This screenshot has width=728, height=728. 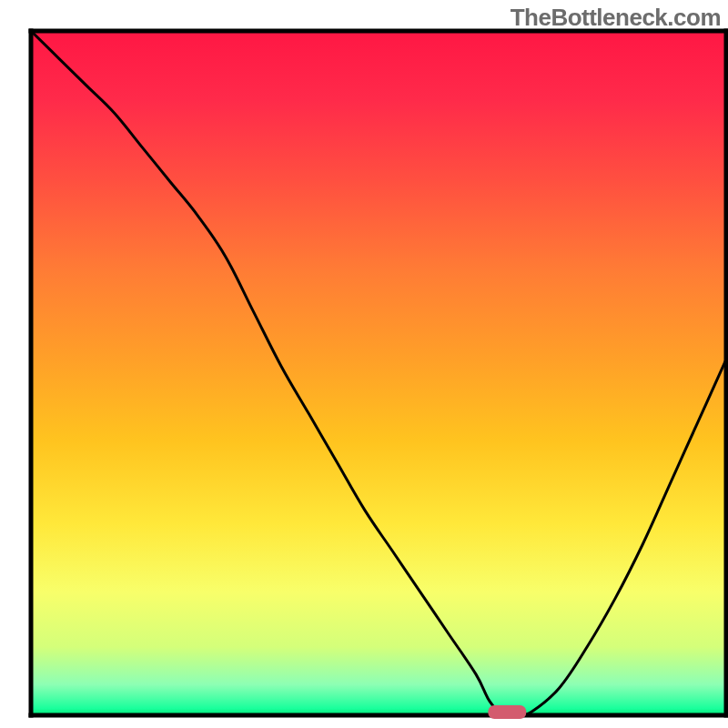 I want to click on watermark-label: TheBottleneck.com, so click(x=615, y=18).